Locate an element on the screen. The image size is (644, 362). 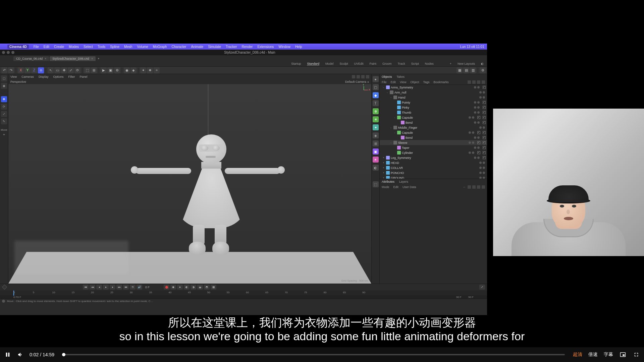
layout-model: Model is located at coordinates (329, 64).